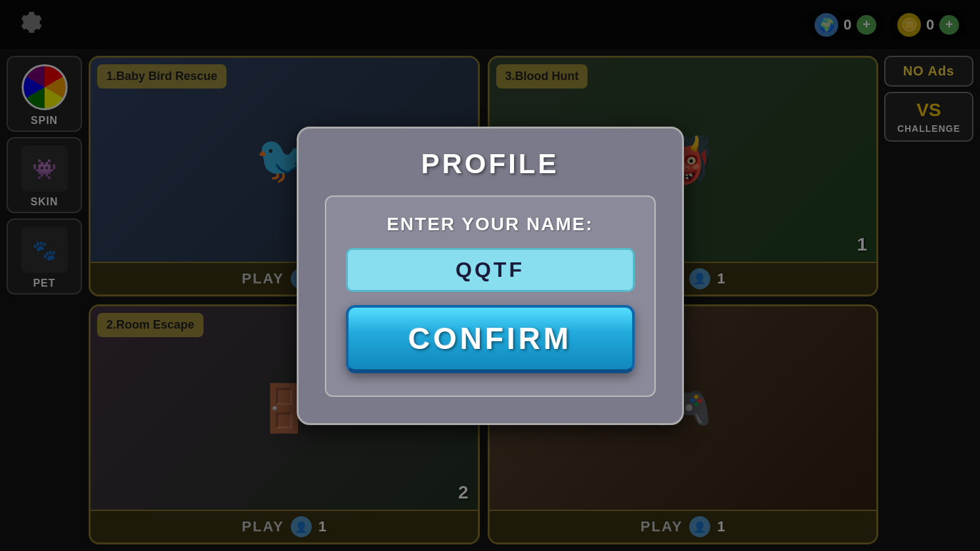 This screenshot has width=980, height=551. I want to click on enter-name-label: ENTER YOUR NAME:, so click(490, 224).